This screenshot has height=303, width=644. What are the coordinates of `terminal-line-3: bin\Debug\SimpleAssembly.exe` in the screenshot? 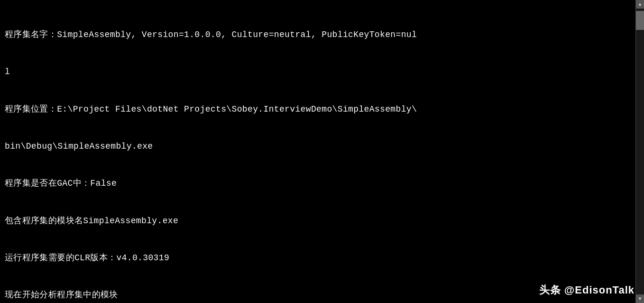 It's located at (318, 146).